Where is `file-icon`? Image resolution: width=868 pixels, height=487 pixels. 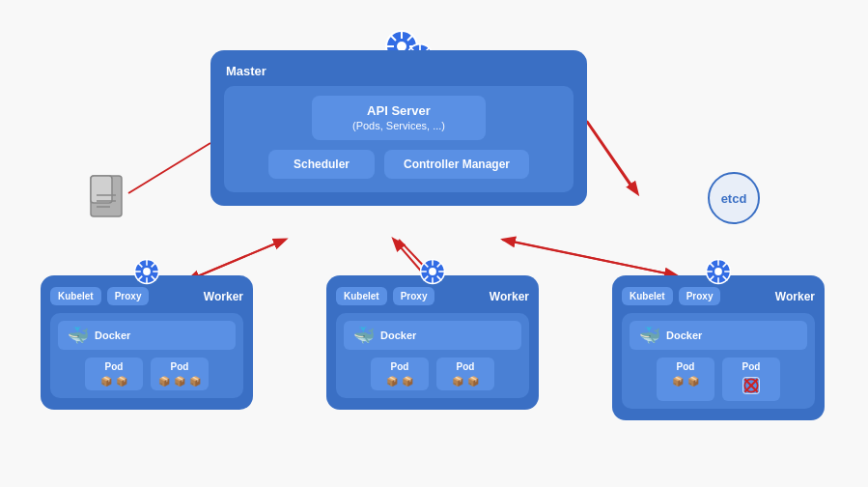
file-icon is located at coordinates (109, 198).